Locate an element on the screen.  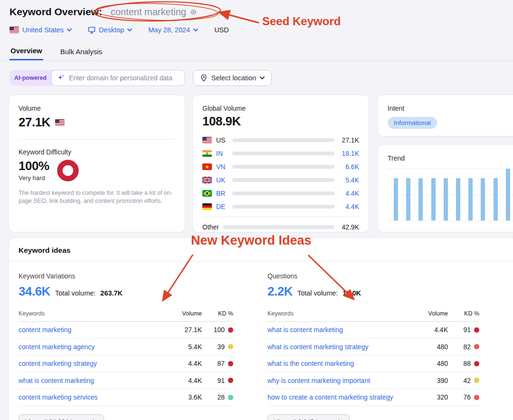
sparkles-icon is located at coordinates (61, 78).